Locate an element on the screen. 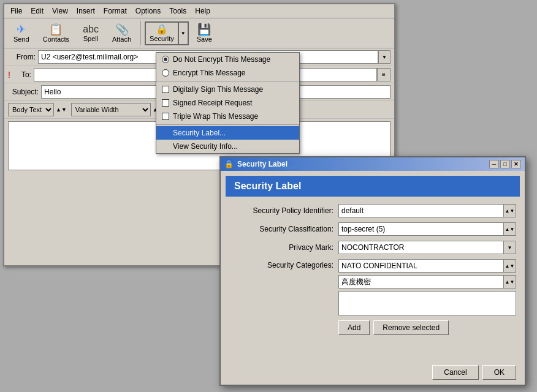 The width and height of the screenshot is (537, 392). dialog-footer: Cancel OK is located at coordinates (474, 372).